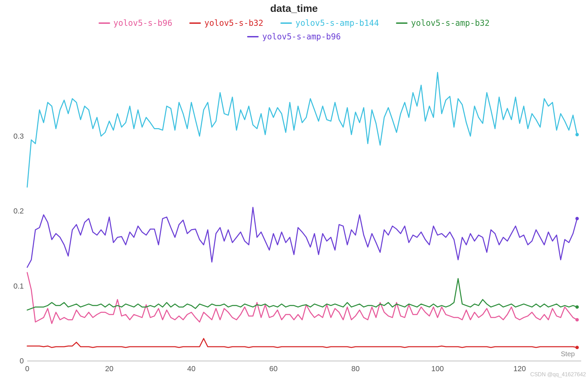  What do you see at coordinates (443, 23) in the screenshot?
I see `legend-item-amp-b32: yolov5-s-amp-b32` at bounding box center [443, 23].